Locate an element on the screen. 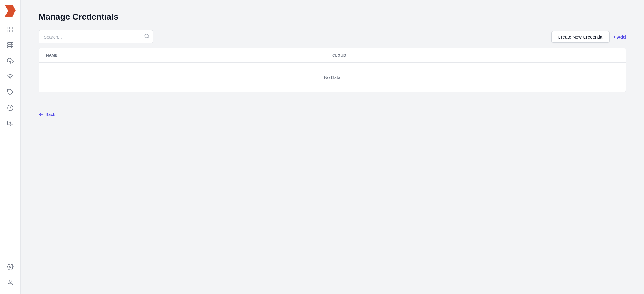 The image size is (644, 294). back-label: Back is located at coordinates (50, 114).